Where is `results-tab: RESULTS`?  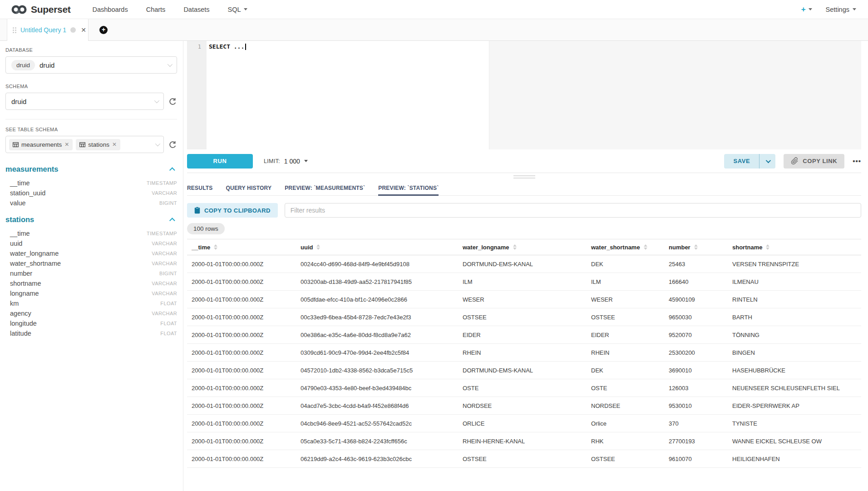 results-tab: RESULTS is located at coordinates (200, 188).